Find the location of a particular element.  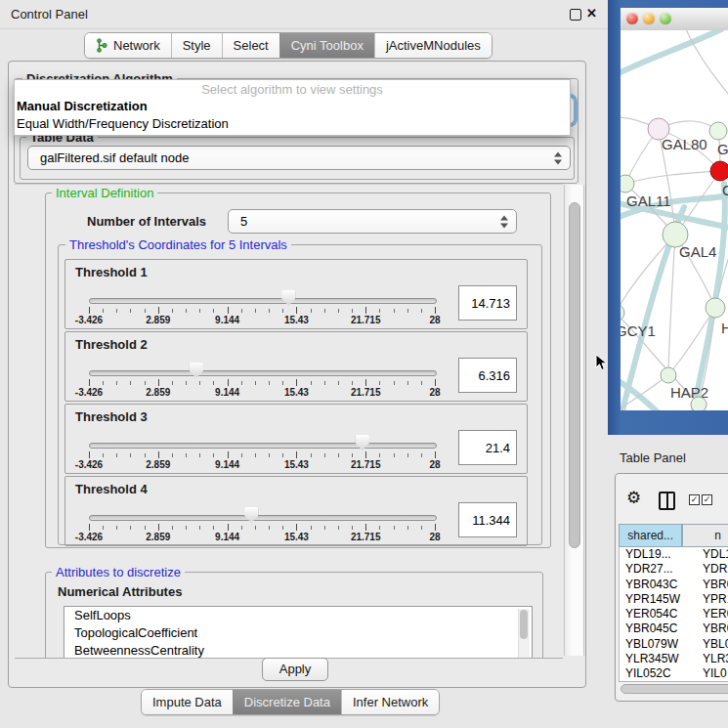

table-row-ybl079w: YBL079WYBL0 is located at coordinates (674, 645).